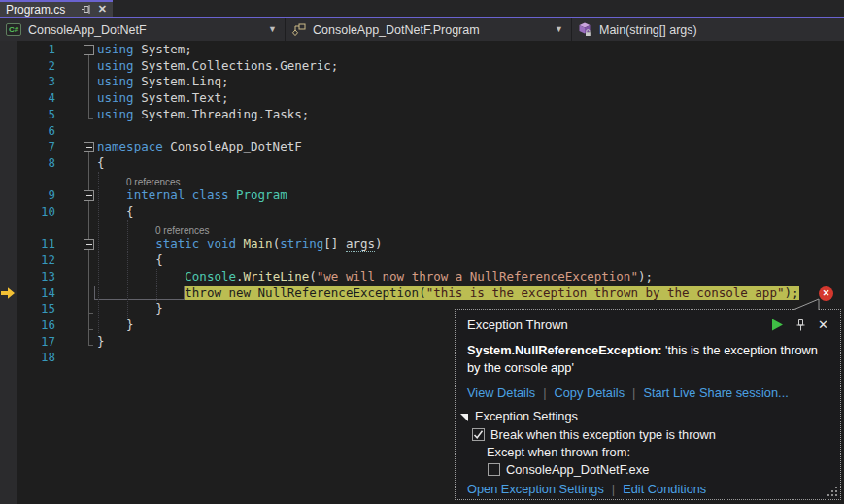 The height and width of the screenshot is (504, 844). Describe the element at coordinates (777, 324) in the screenshot. I see `continue-play-icon` at that location.